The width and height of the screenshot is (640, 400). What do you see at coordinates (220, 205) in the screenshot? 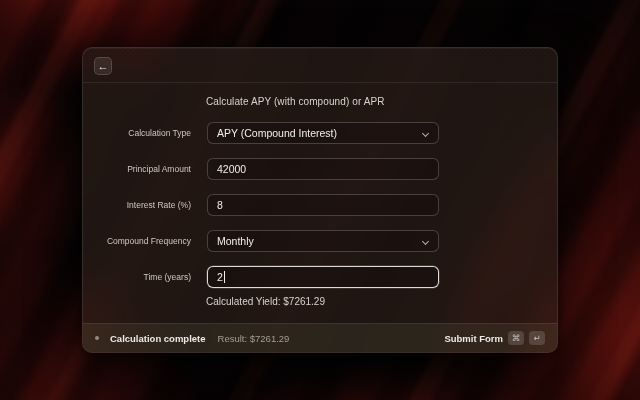
I see `input-value: 8` at bounding box center [220, 205].